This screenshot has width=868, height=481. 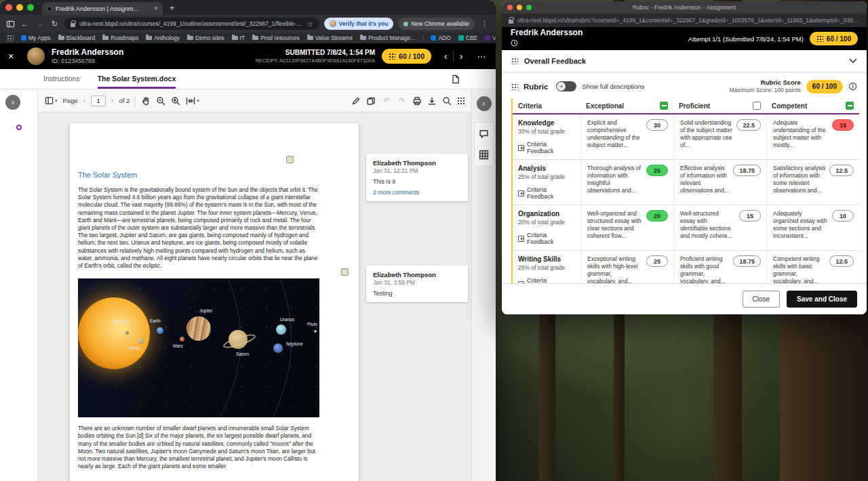 I want to click on close-grader-icon: ×, so click(x=14, y=56).